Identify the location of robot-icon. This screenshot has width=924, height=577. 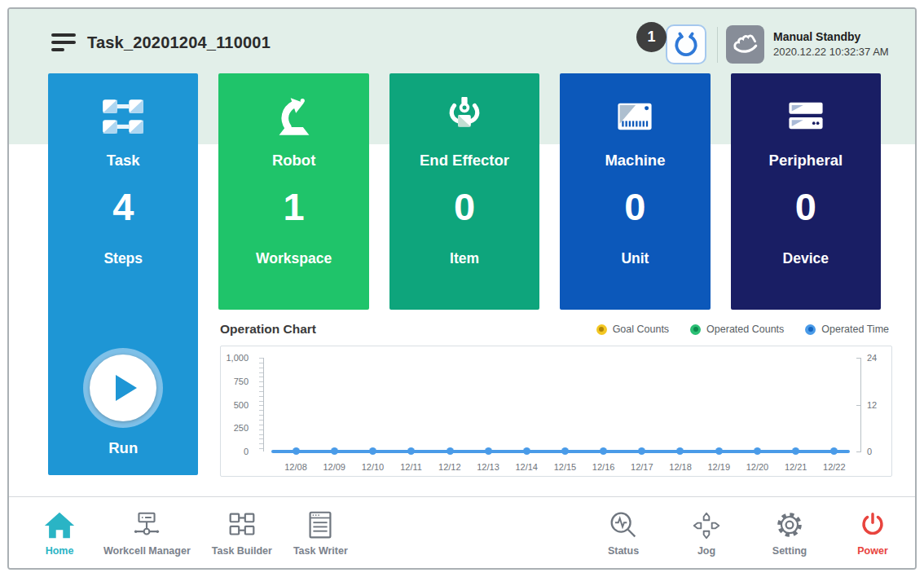
(294, 117).